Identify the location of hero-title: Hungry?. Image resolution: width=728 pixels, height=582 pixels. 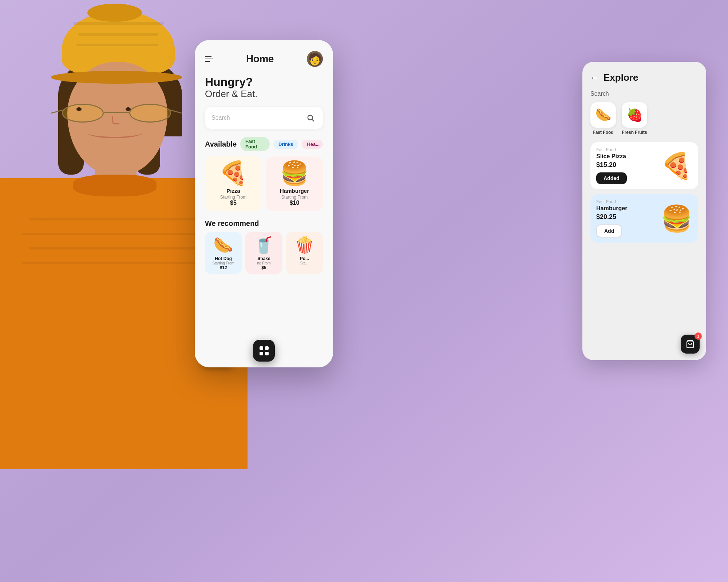
(264, 82).